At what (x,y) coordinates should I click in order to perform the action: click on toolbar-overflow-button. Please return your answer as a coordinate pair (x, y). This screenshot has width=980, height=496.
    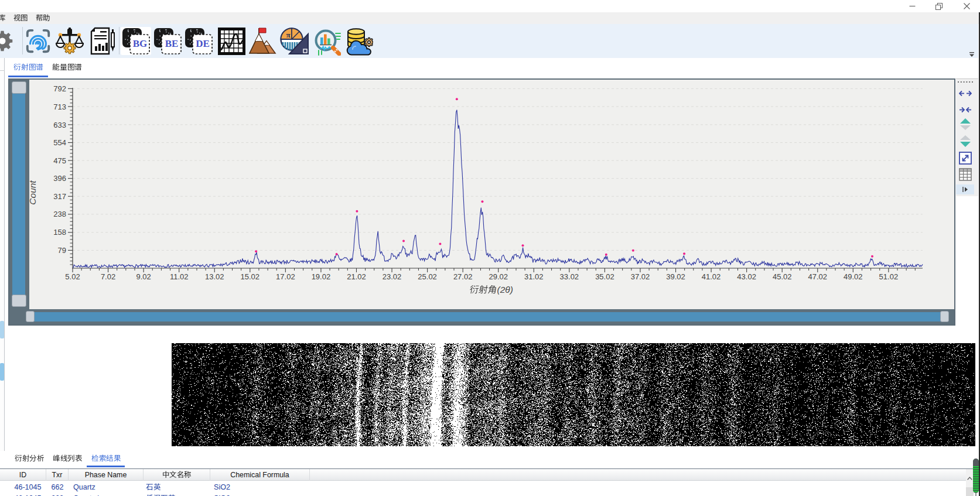
    Looking at the image, I should click on (972, 53).